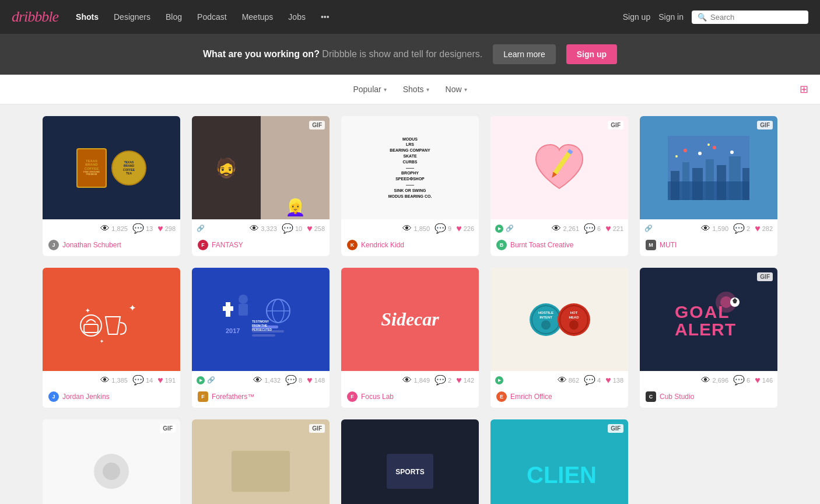 The image size is (820, 504). Describe the element at coordinates (325, 17) in the screenshot. I see `nav-more: •••` at that location.